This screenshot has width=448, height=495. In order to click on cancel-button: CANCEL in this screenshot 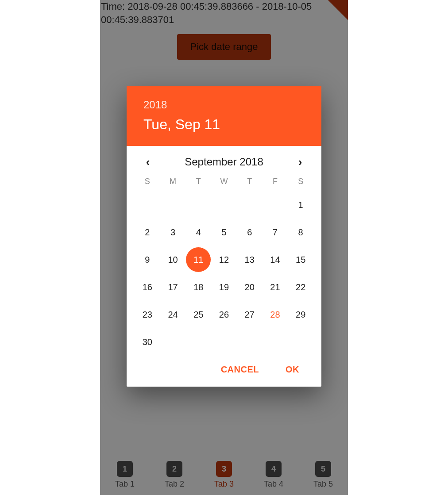, I will do `click(240, 370)`.